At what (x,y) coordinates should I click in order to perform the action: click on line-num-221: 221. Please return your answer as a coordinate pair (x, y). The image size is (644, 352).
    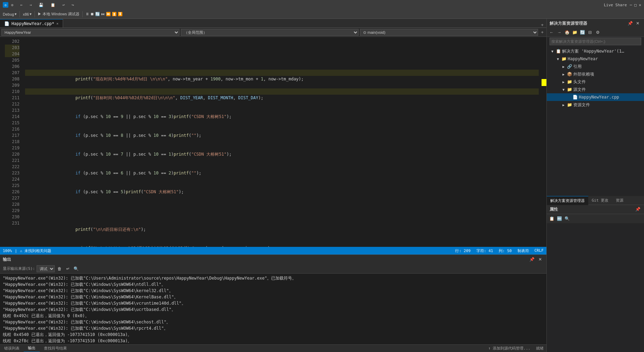
    Looking at the image, I should click on (12, 161).